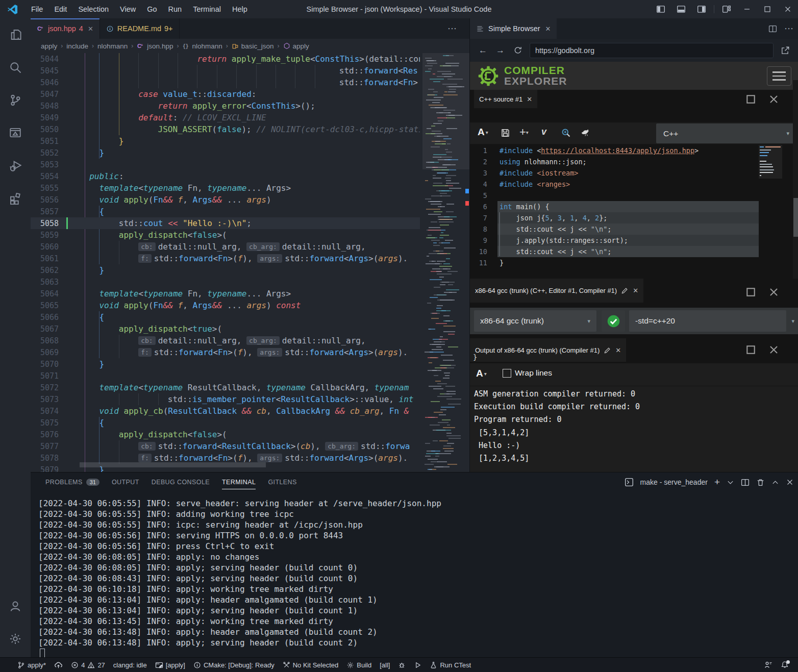  I want to click on add-pane-button: +▾, so click(524, 132).